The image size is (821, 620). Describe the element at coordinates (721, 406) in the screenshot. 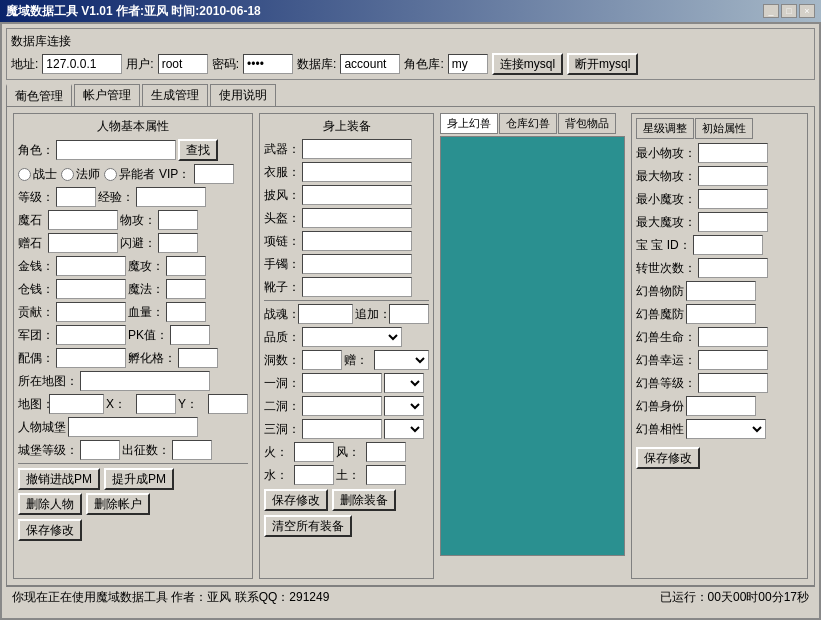

I see `pet-body-input` at that location.